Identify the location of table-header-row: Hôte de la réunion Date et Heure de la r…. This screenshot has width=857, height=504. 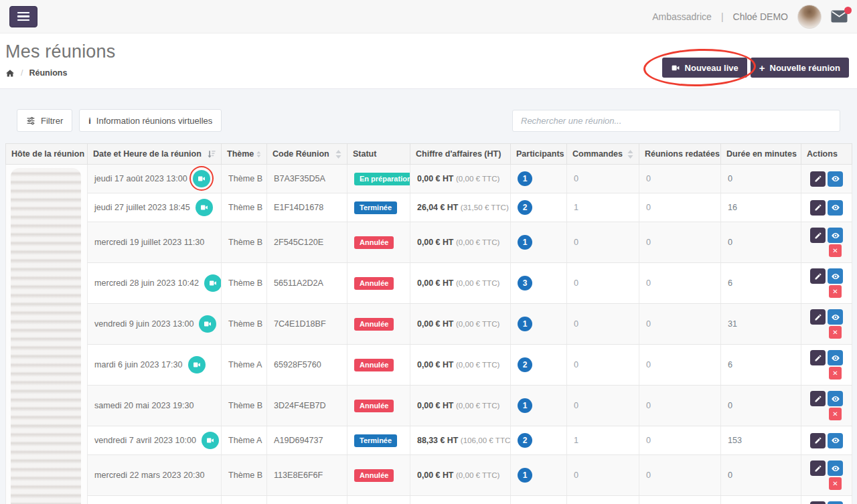
(429, 154).